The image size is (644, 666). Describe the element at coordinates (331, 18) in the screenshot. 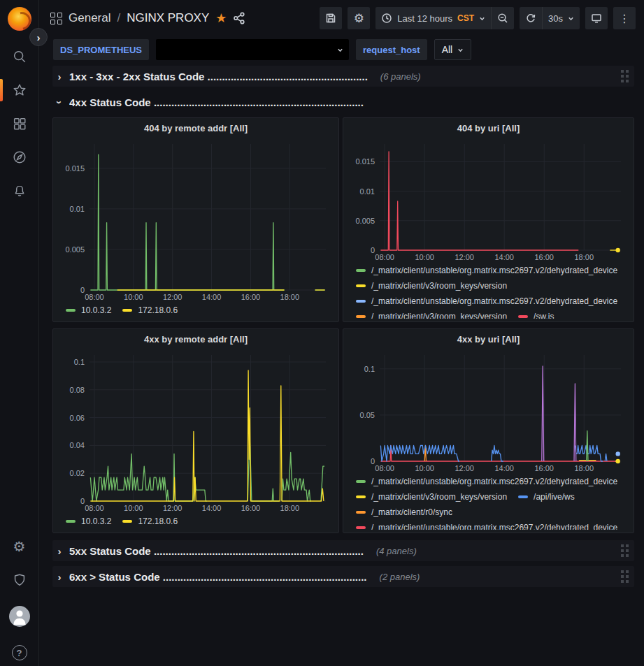

I see `save-dashboard-button` at that location.